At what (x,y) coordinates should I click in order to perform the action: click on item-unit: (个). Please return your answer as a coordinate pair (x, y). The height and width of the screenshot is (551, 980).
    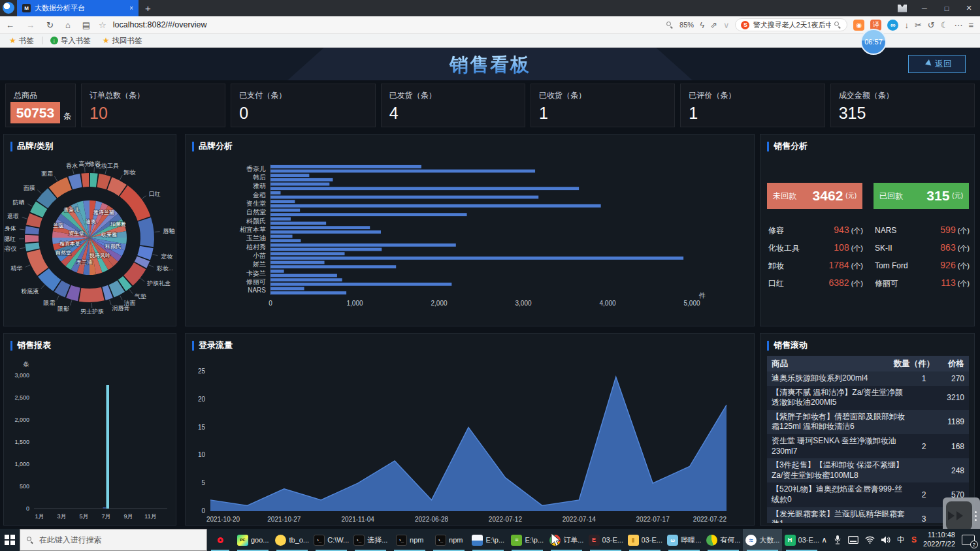
    Looking at the image, I should click on (857, 283).